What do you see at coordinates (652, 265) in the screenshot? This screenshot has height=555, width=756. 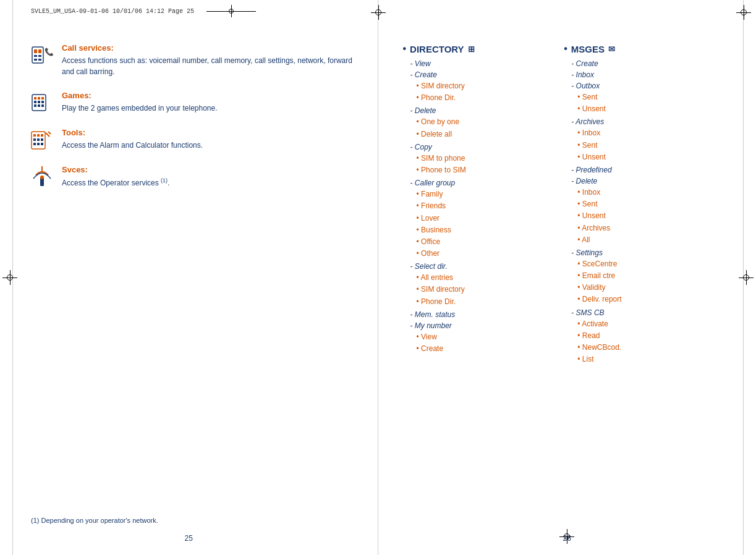 I see `msg-scecentre: SceCentre` at bounding box center [652, 265].